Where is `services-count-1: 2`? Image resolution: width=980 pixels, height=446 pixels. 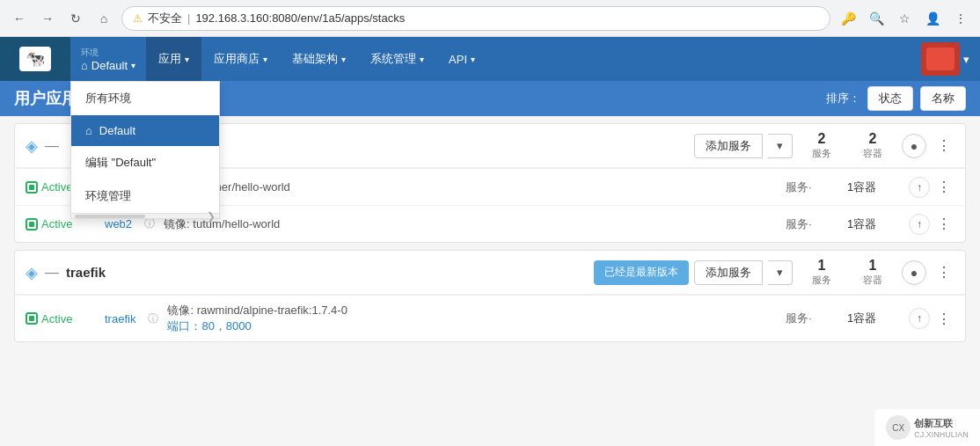
services-count-1: 2 is located at coordinates (822, 139).